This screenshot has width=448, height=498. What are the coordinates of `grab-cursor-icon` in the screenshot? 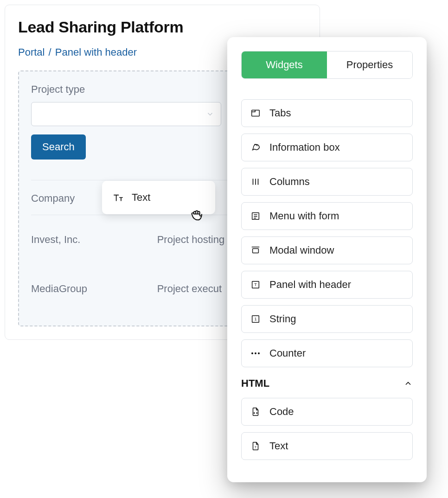 It's located at (197, 215).